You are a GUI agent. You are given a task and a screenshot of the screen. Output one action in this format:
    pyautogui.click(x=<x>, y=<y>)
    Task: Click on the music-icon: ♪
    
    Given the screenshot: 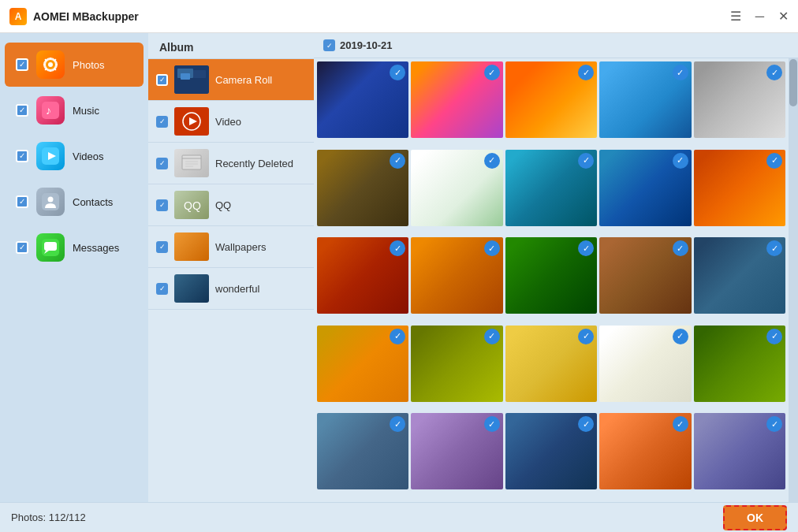 What is the action you would take?
    pyautogui.click(x=50, y=110)
    